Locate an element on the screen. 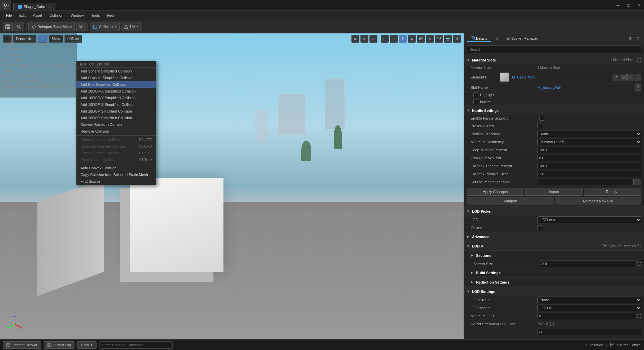 The image size is (644, 350). panel-settings: ⚙ is located at coordinates (638, 39).